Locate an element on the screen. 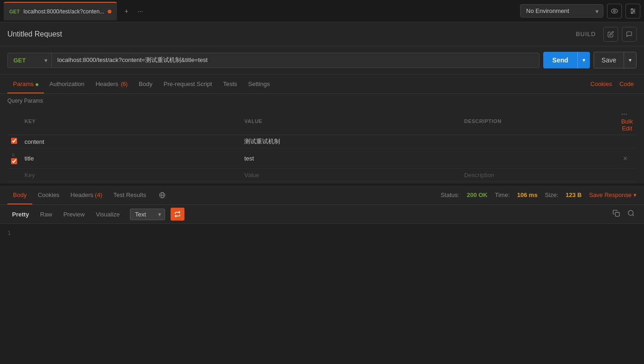 This screenshot has width=644, height=364. save-response-dropdown-icon: ▾ is located at coordinates (635, 195).